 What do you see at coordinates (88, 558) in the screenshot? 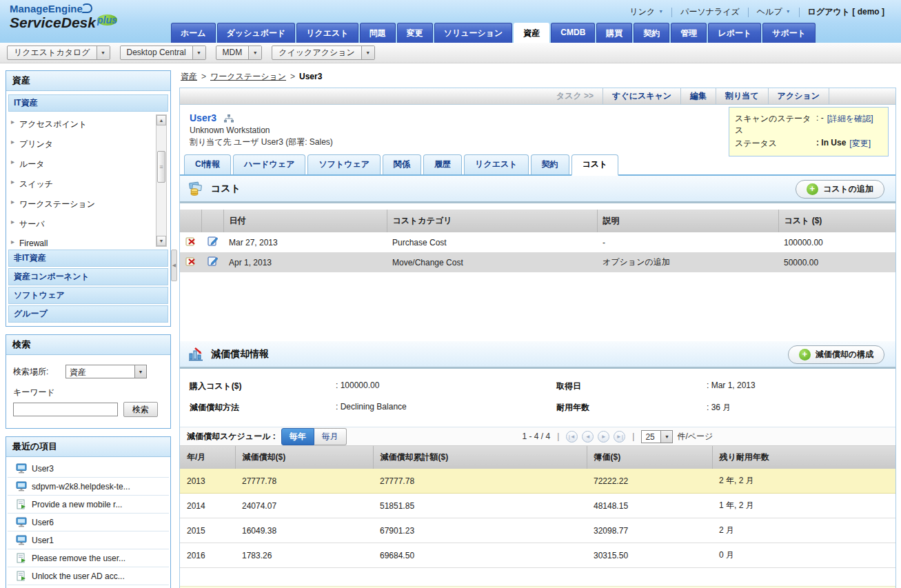
I see `list-item: Please remove the user...` at bounding box center [88, 558].